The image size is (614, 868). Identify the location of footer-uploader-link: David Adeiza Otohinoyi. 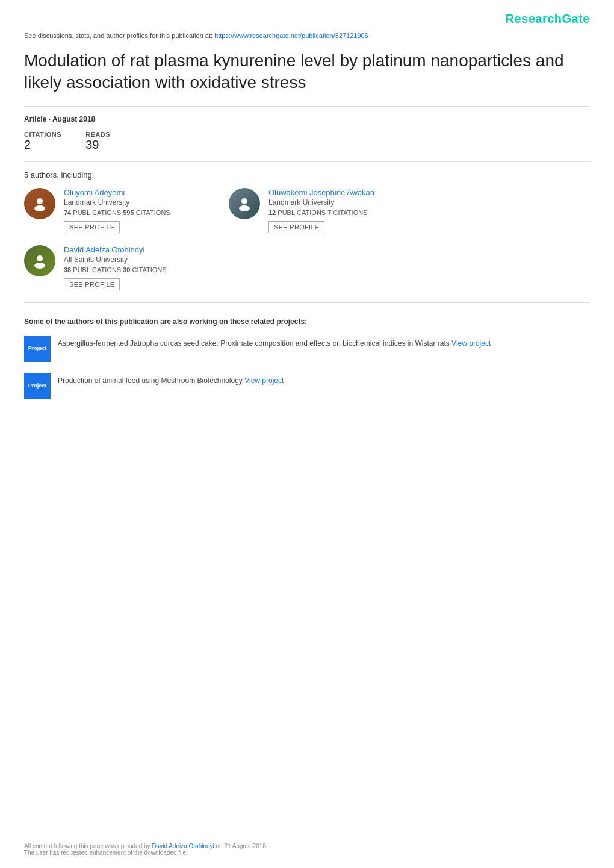
(183, 846).